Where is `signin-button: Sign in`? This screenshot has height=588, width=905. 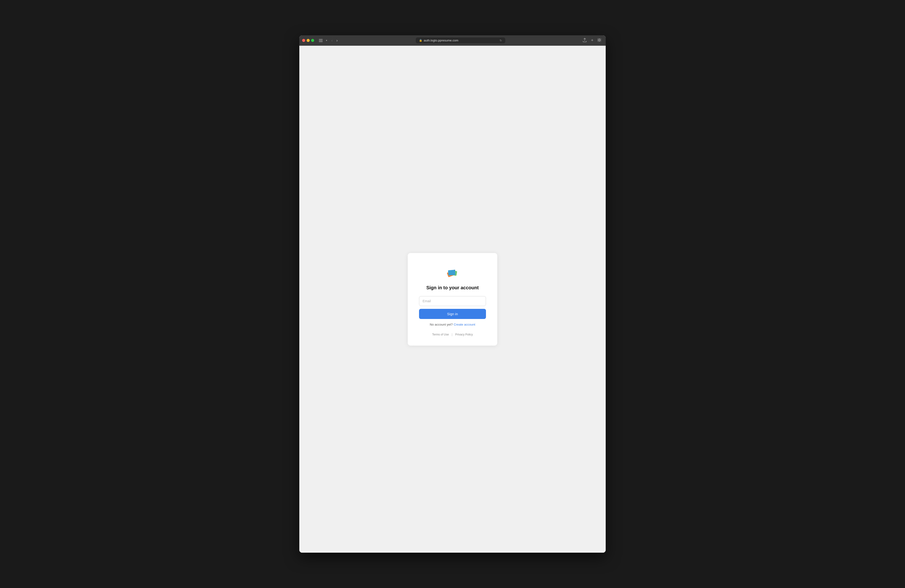
signin-button: Sign in is located at coordinates (452, 314).